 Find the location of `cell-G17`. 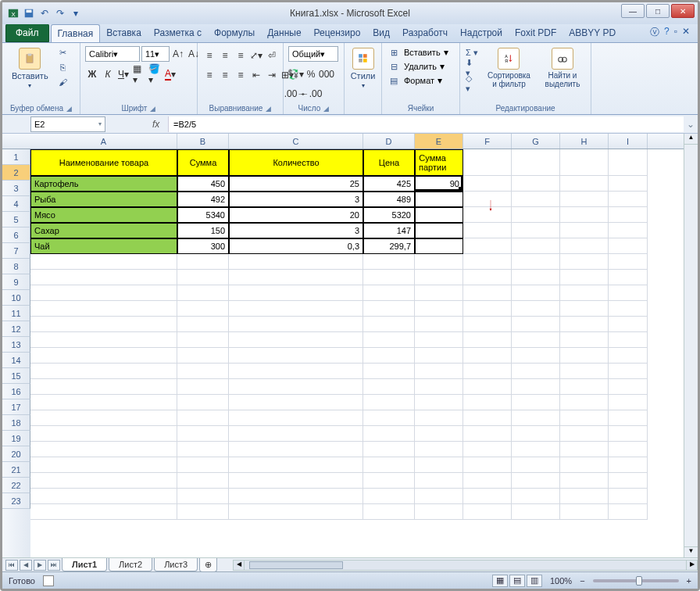

cell-G17 is located at coordinates (536, 418).